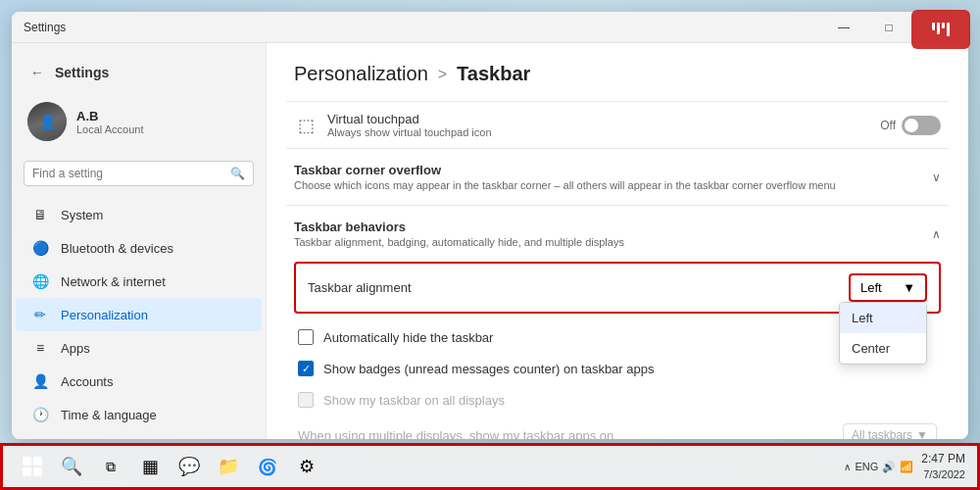 Image resolution: width=980 pixels, height=490 pixels. What do you see at coordinates (114, 282) in the screenshot?
I see `sidebar-label-network: Network & internet` at bounding box center [114, 282].